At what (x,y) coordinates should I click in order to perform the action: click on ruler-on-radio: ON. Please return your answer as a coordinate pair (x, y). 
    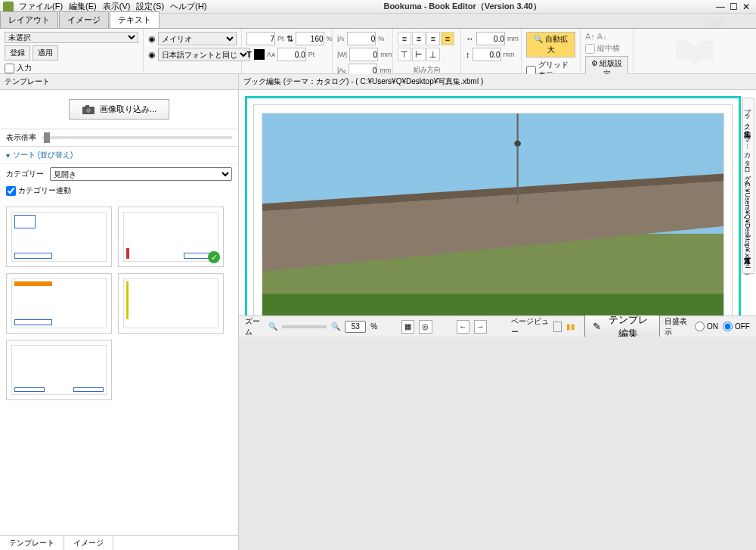
    Looking at the image, I should click on (706, 327).